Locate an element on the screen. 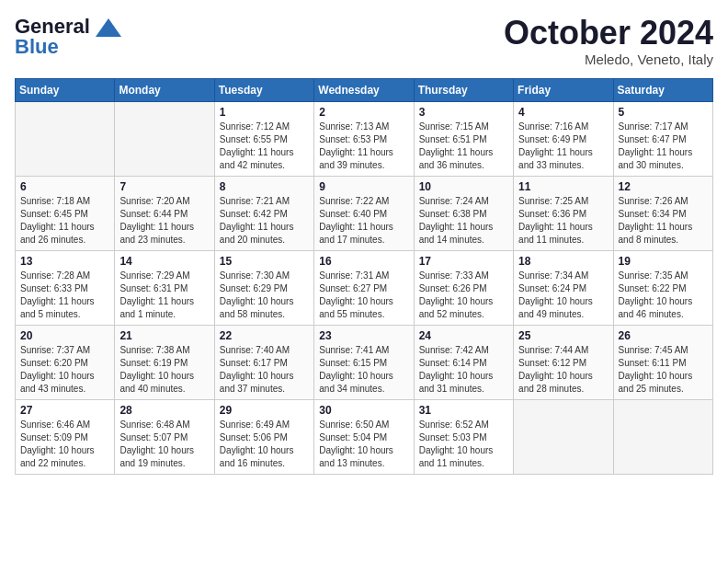 The image size is (728, 563). calendar-cell: 19 Sunrise: 7:35 AM Sunset: 6:22 PM Dayl… is located at coordinates (663, 287).